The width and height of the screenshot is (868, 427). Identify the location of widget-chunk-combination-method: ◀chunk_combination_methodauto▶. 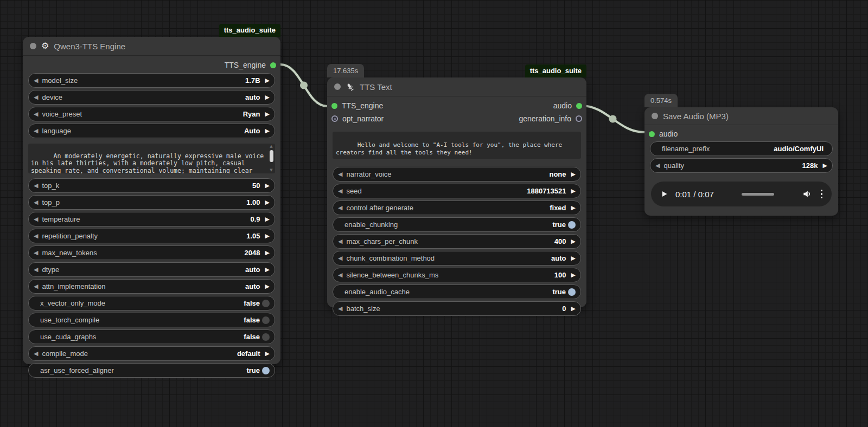
(457, 258).